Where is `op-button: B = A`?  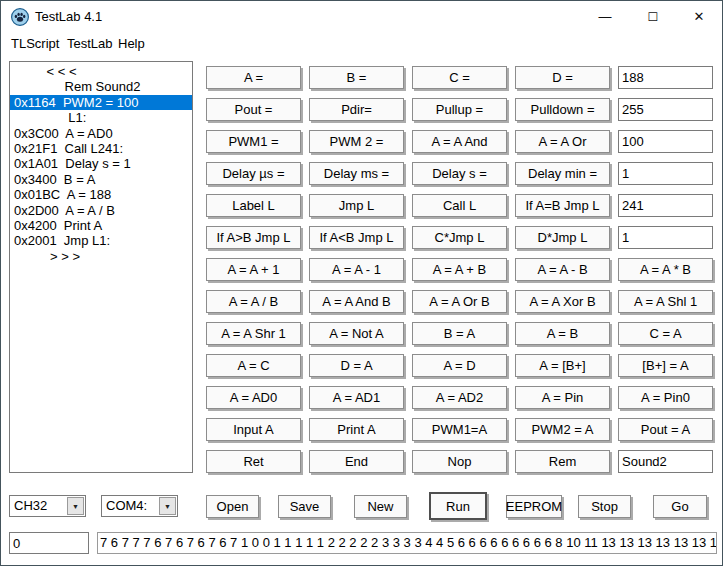
op-button: B = A is located at coordinates (460, 334).